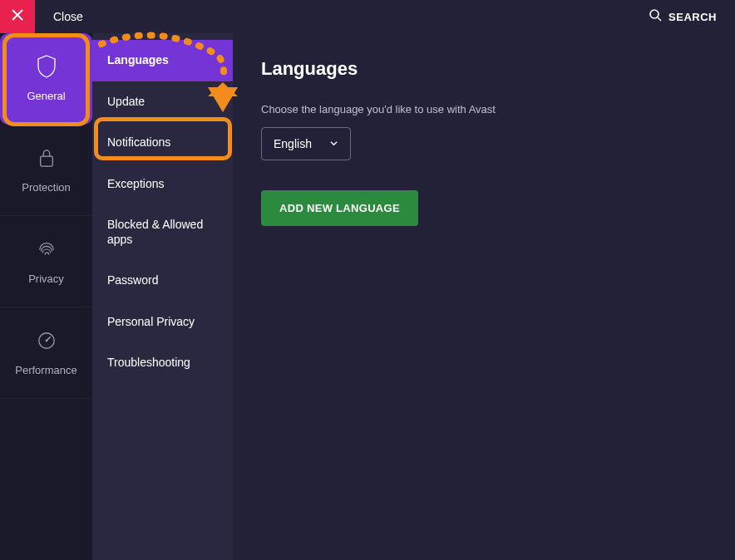 The height and width of the screenshot is (560, 735). What do you see at coordinates (339, 208) in the screenshot?
I see `add-language-button: ADD NEW LANGUAGE` at bounding box center [339, 208].